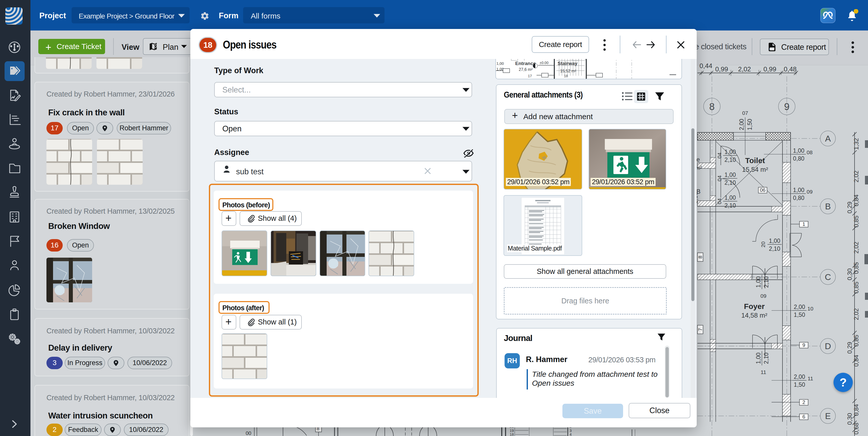  Describe the element at coordinates (828, 416) in the screenshot. I see `svg-text: E` at that location.